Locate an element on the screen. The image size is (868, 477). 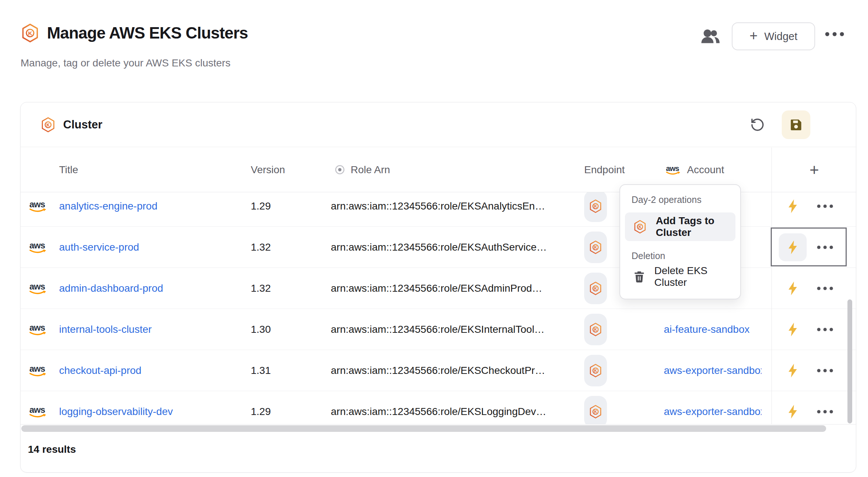
vertical-scrollbar is located at coordinates (850, 361).